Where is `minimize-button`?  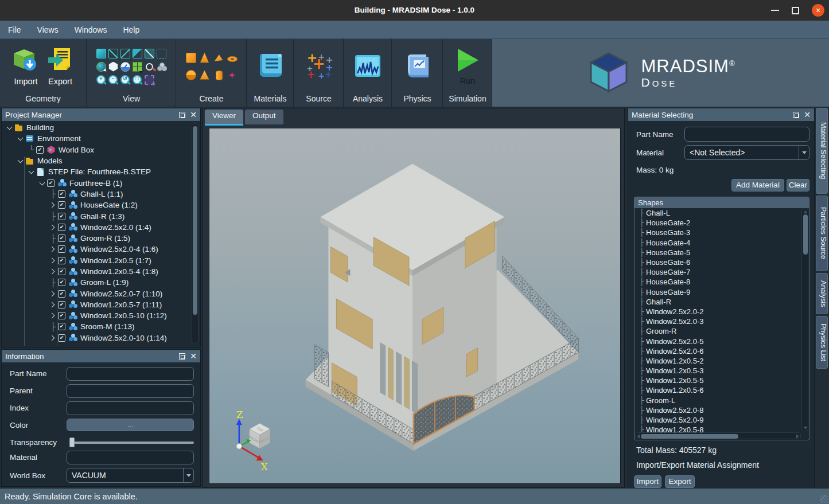 minimize-button is located at coordinates (775, 10).